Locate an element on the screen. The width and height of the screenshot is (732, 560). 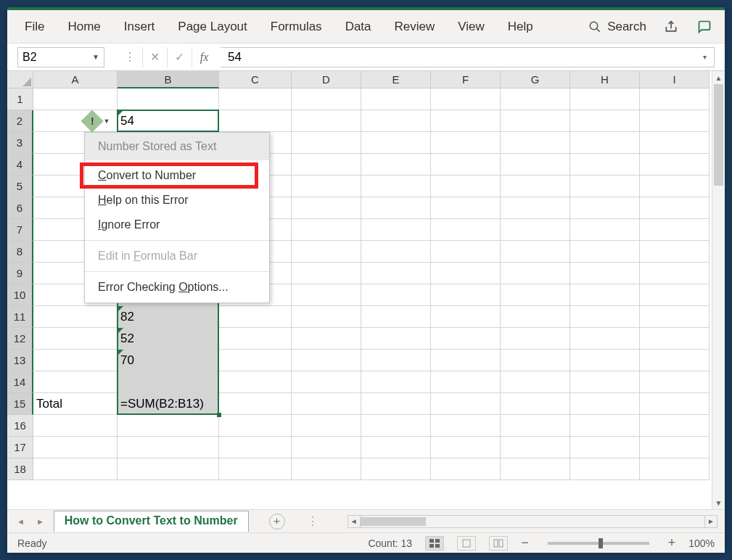
row-header-18: 18 is located at coordinates (20, 469).